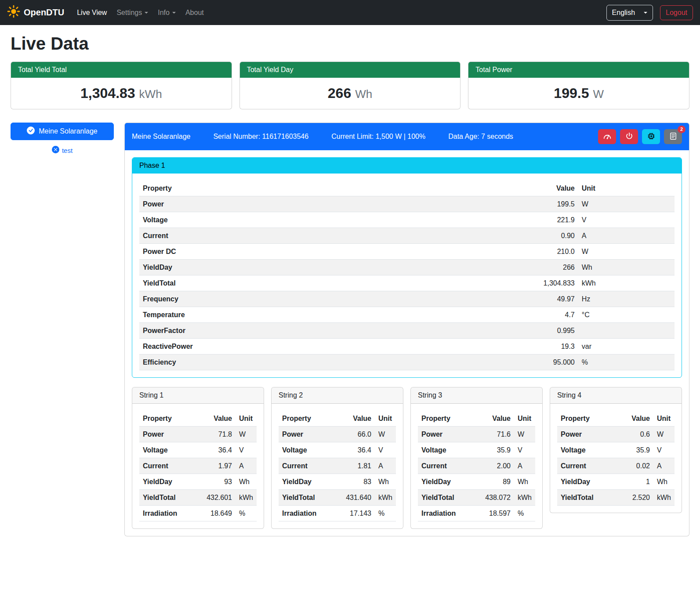  Describe the element at coordinates (476, 434) in the screenshot. I see `table-row: Power 71.6 W` at that location.